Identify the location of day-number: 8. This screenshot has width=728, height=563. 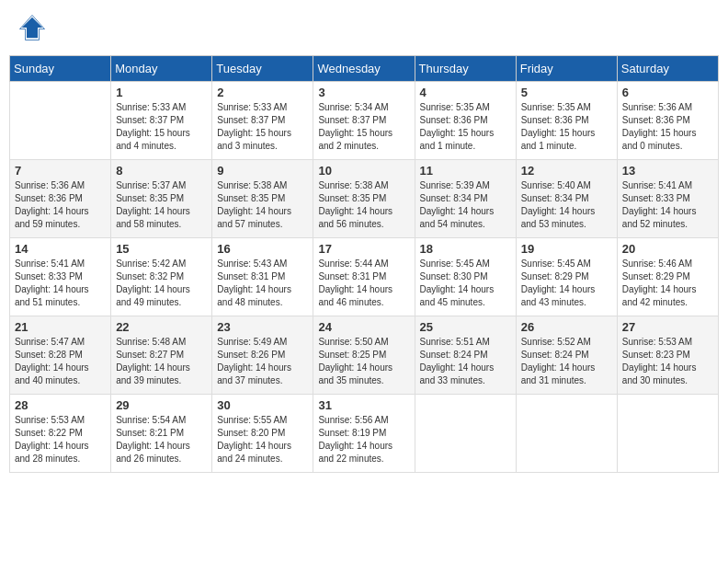
(162, 171).